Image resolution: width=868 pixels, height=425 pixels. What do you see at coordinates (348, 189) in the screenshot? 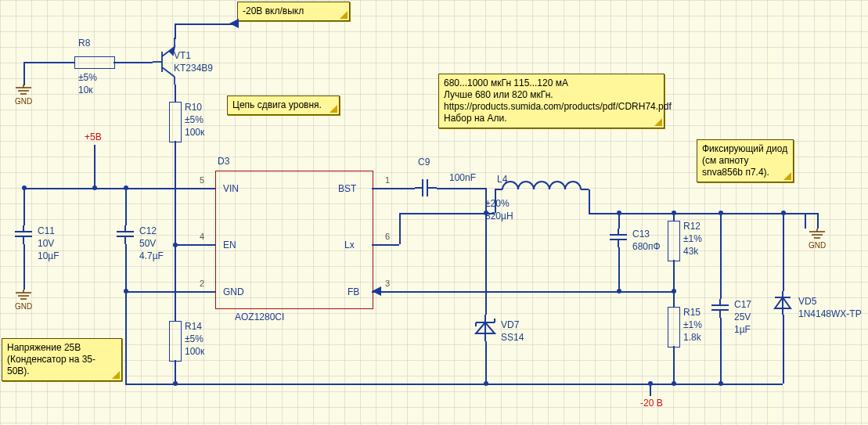
I see `pin-label: BST` at bounding box center [348, 189].